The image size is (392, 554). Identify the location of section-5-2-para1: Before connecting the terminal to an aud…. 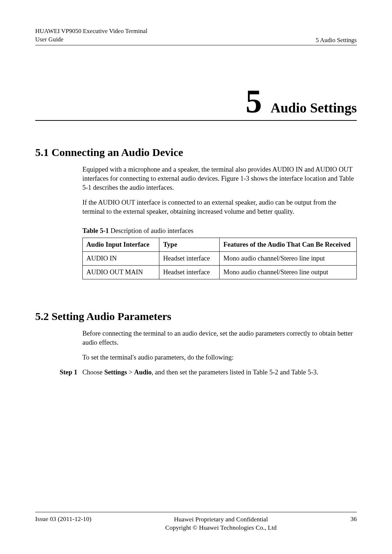
(220, 338).